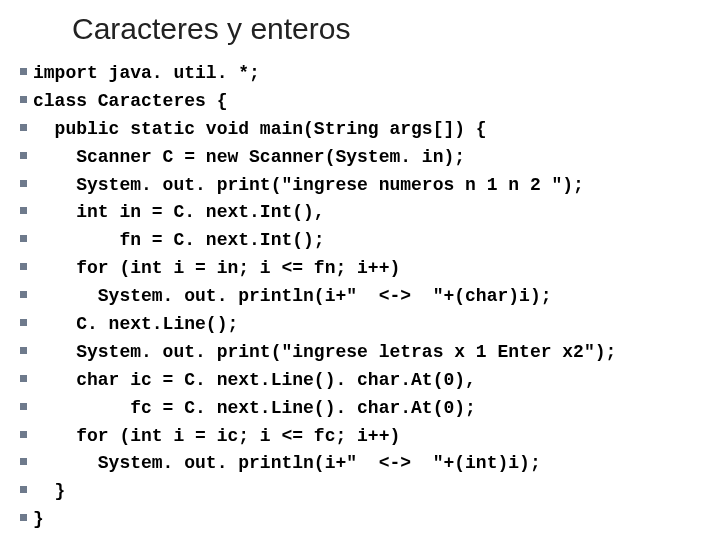  What do you see at coordinates (370, 102) in the screenshot?
I see `code-line: class Caracteres {` at bounding box center [370, 102].